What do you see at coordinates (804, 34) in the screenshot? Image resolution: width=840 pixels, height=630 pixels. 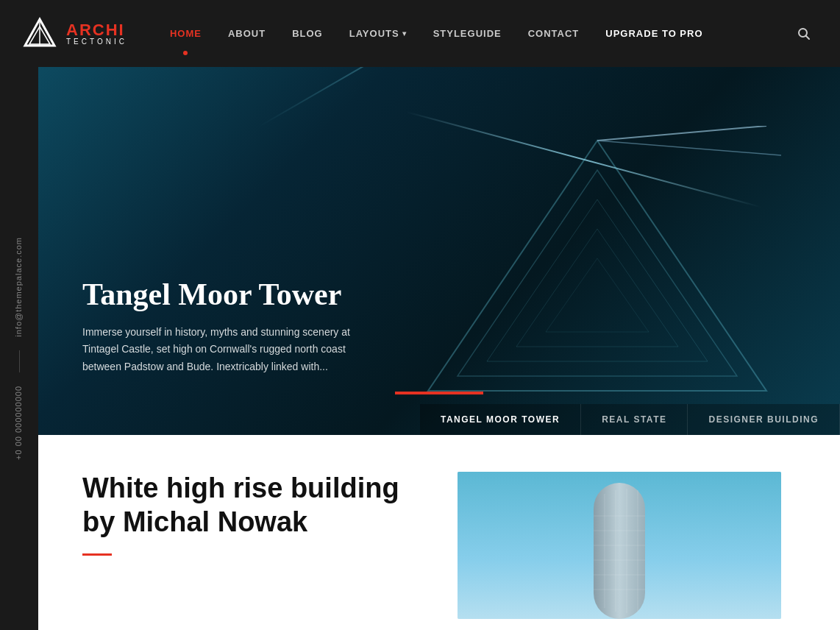 I see `search-icon` at bounding box center [804, 34].